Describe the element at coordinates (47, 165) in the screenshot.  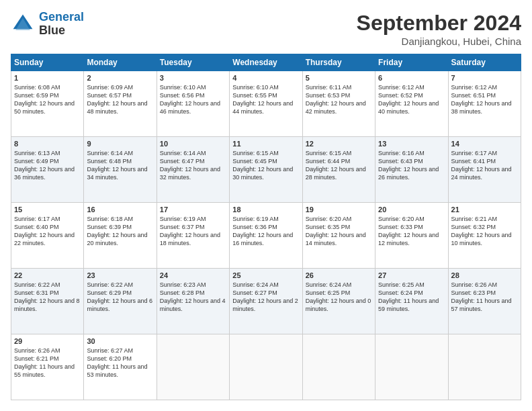
I see `day-info: Sunrise: 6:13 AMSunset: 6:49 PMDaylight:…` at that location.